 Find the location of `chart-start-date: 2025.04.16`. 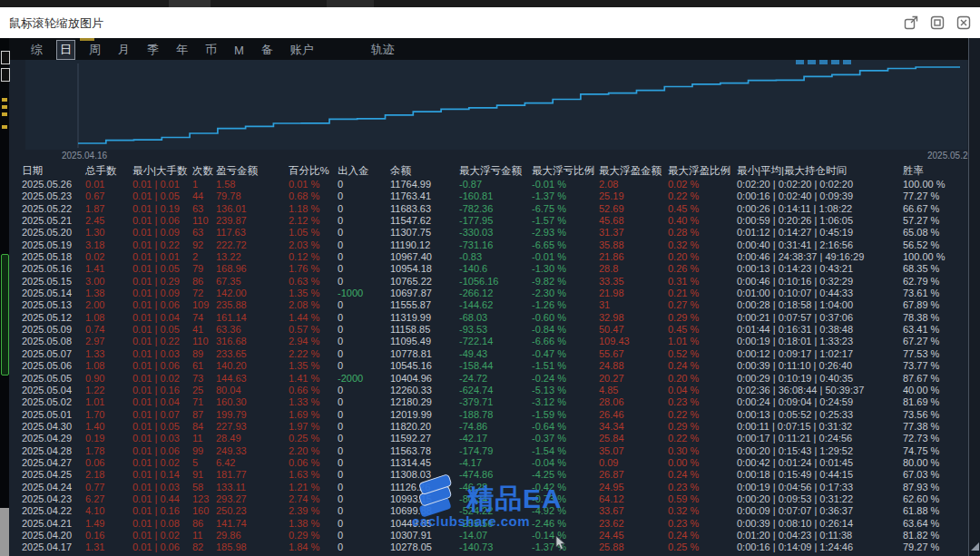

chart-start-date: 2025.04.16 is located at coordinates (84, 156).